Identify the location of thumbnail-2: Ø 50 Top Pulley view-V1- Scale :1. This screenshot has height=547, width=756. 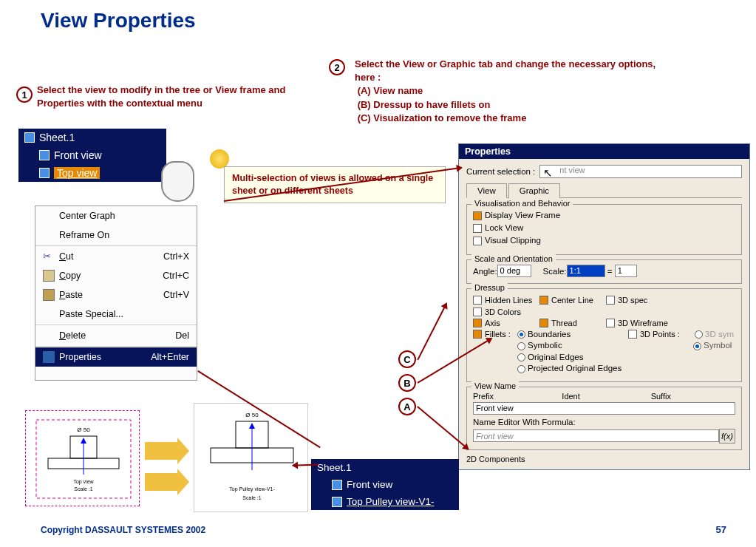
(251, 458).